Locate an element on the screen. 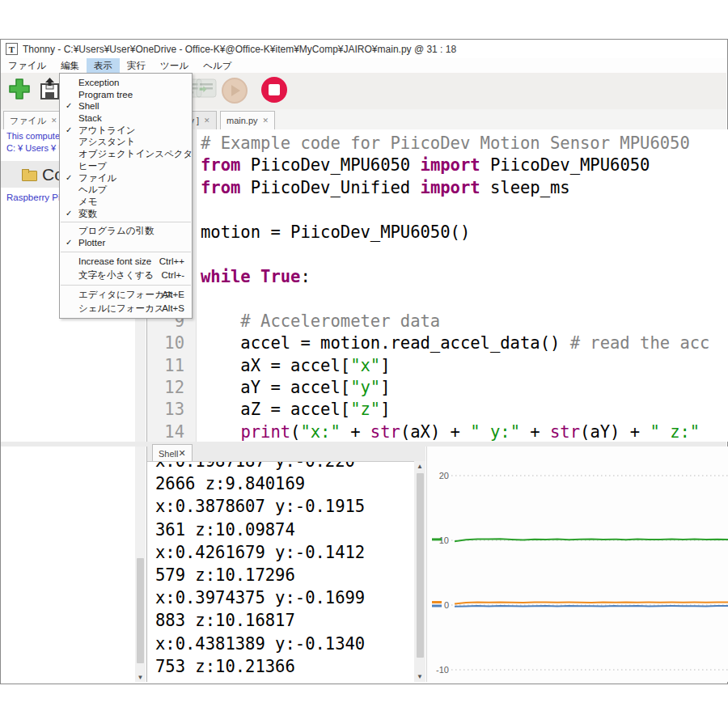 The width and height of the screenshot is (728, 728). menu-item-label: シェルにフォーカス is located at coordinates (121, 309).